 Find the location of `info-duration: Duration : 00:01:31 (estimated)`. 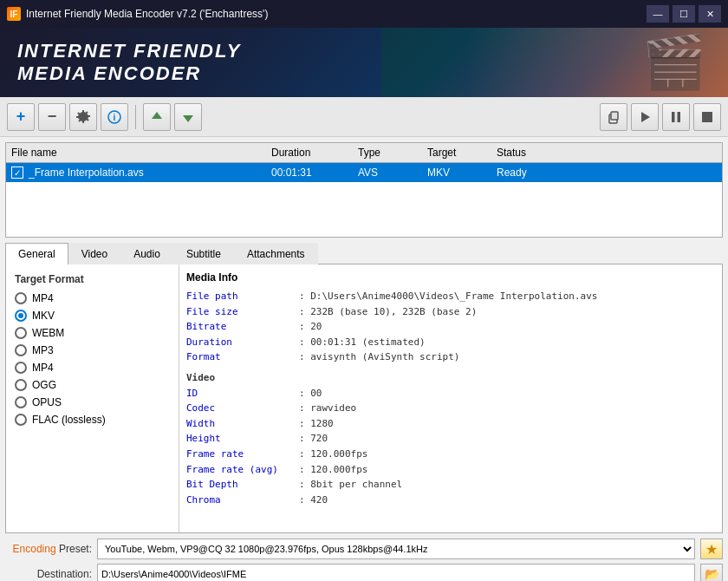

info-duration: Duration : 00:01:31 (estimated) is located at coordinates (451, 343).